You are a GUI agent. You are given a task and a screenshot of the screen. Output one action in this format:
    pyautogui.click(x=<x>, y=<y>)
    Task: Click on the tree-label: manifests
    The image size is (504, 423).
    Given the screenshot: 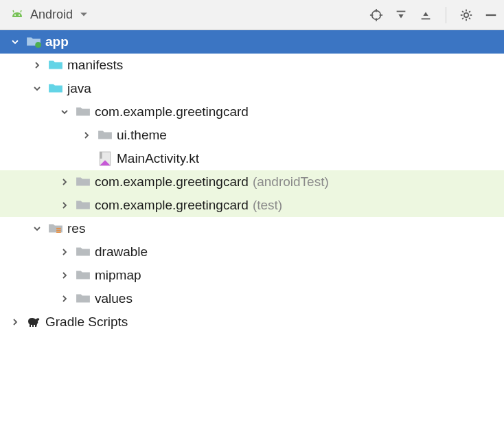 What is the action you would take?
    pyautogui.click(x=95, y=65)
    